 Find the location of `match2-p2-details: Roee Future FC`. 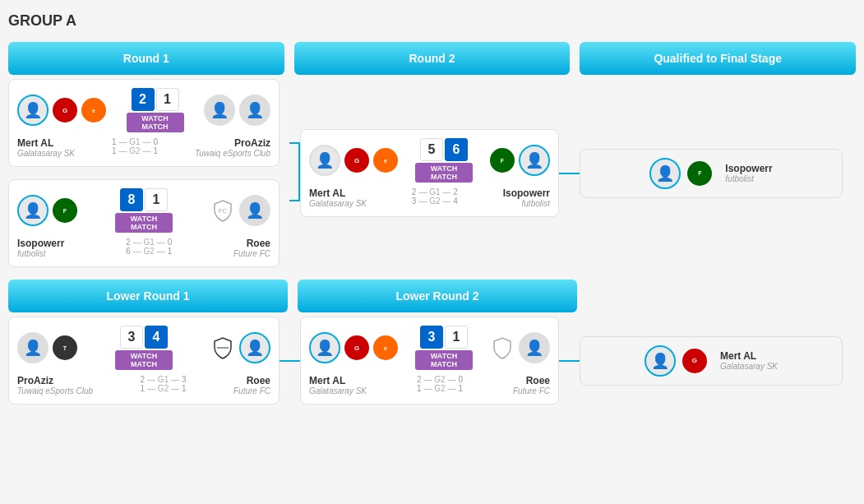

match2-p2-details: Roee Future FC is located at coordinates (252, 248).